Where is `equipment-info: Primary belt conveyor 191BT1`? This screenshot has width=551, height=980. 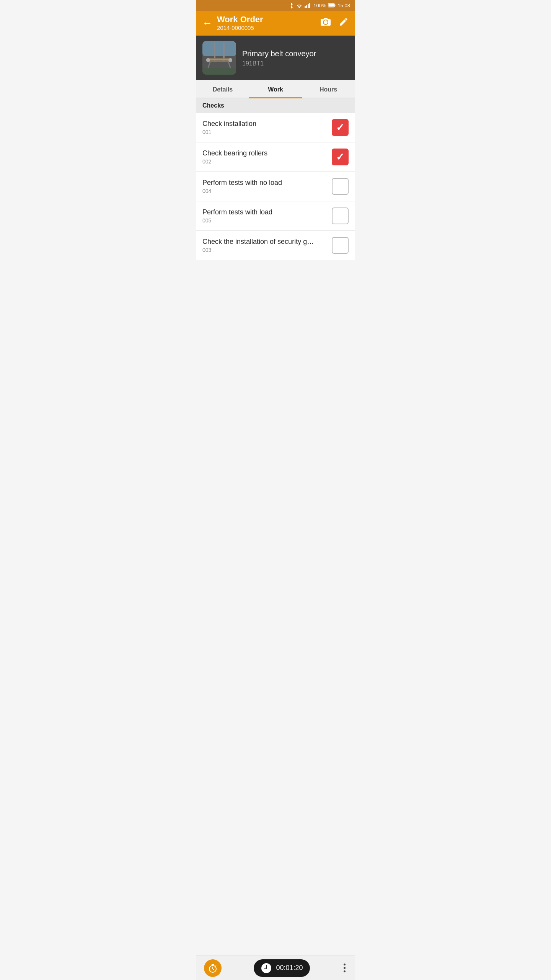 equipment-info: Primary belt conveyor 191BT1 is located at coordinates (279, 58).